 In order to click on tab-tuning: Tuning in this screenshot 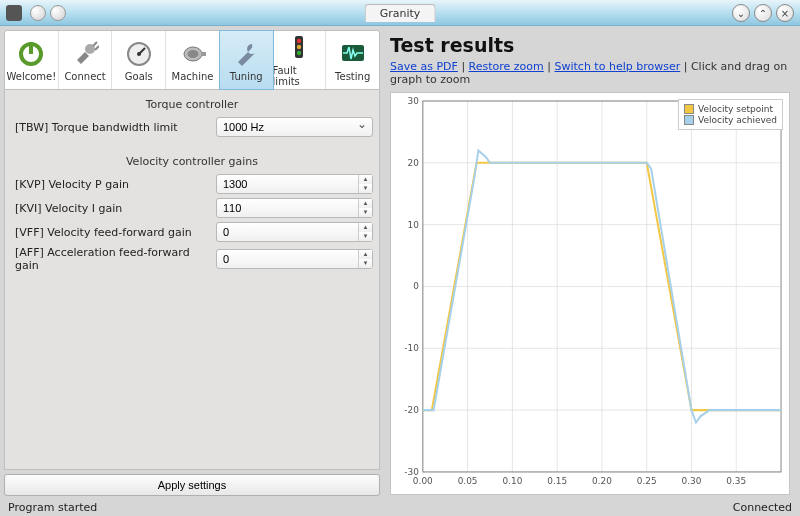, I will do `click(246, 60)`.